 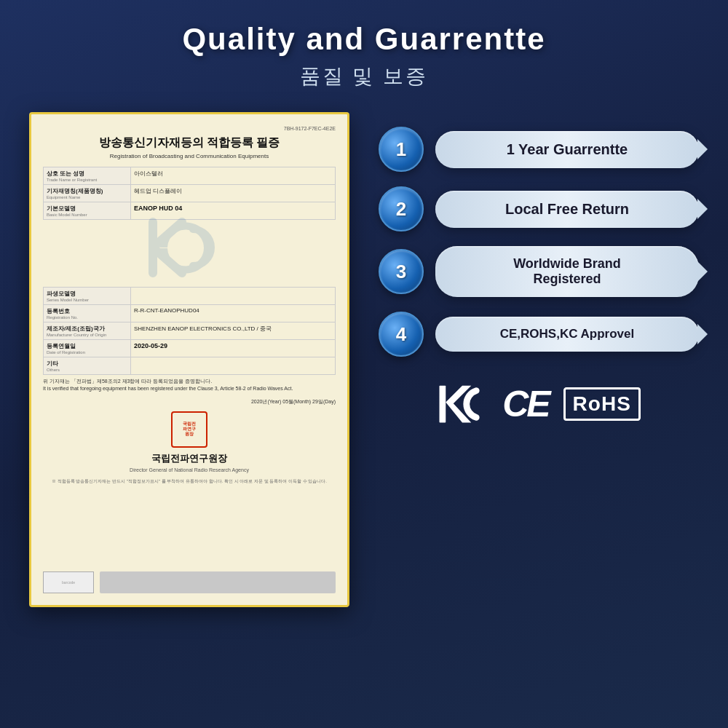 I want to click on cert-agency-kr: 국립전파연구원장, so click(x=189, y=459).